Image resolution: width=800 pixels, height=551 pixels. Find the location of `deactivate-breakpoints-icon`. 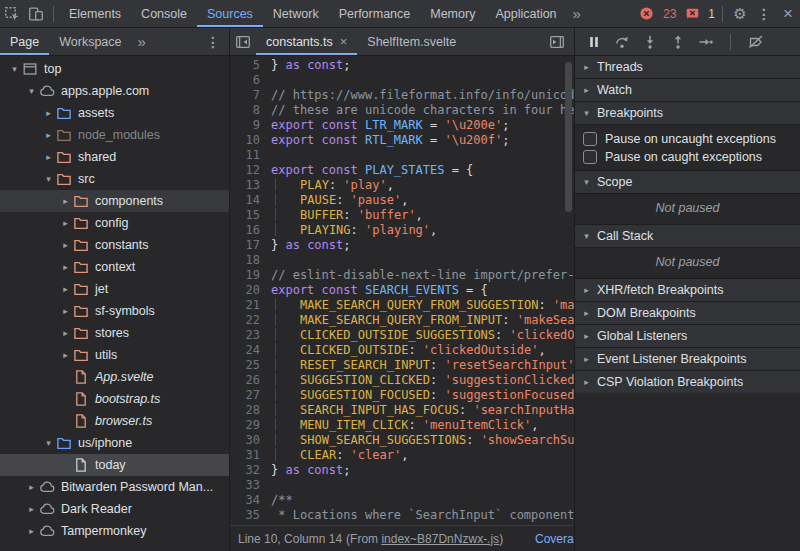

deactivate-breakpoints-icon is located at coordinates (756, 42).